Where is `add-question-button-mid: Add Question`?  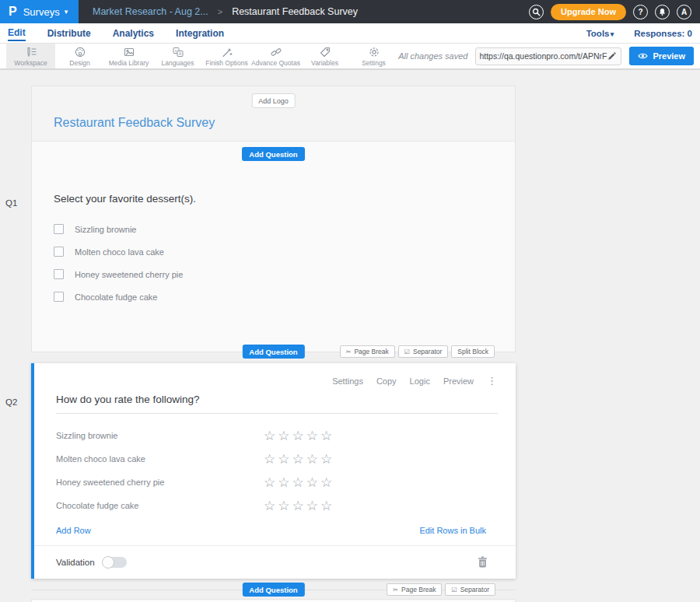 add-question-button-mid: Add Question is located at coordinates (273, 352).